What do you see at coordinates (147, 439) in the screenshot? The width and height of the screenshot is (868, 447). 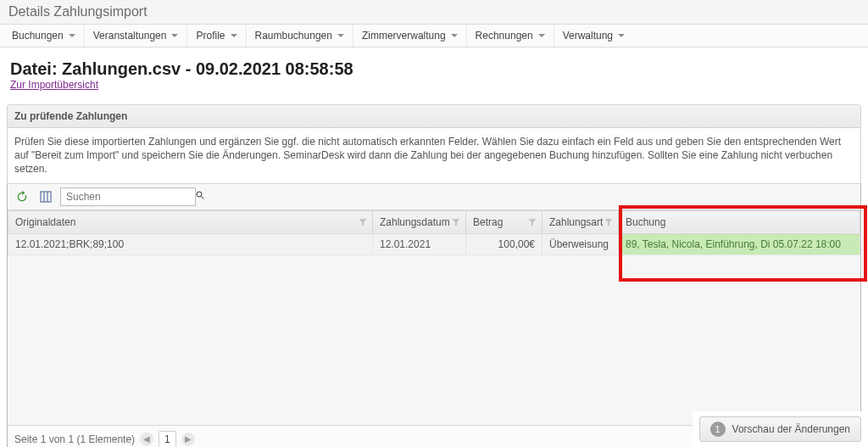 I see `pager-prev: ◀` at bounding box center [147, 439].